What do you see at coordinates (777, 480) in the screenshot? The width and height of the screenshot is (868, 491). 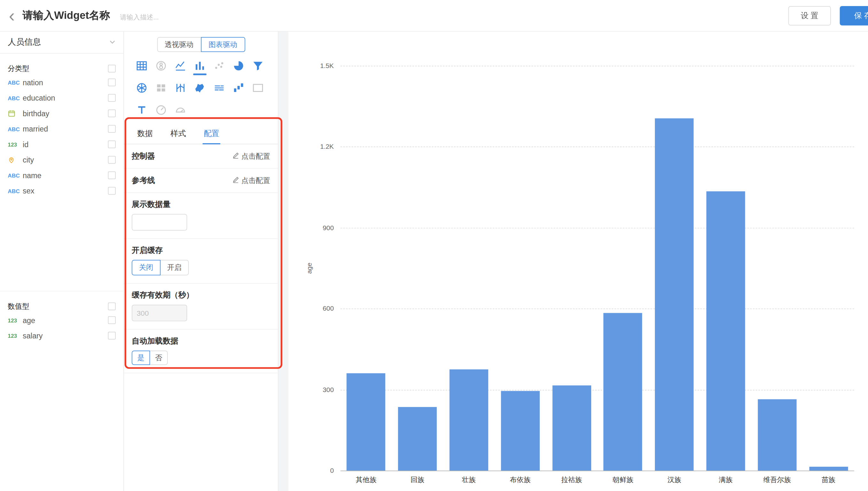 I see `x-axis-category-label: 维吾尔族` at bounding box center [777, 480].